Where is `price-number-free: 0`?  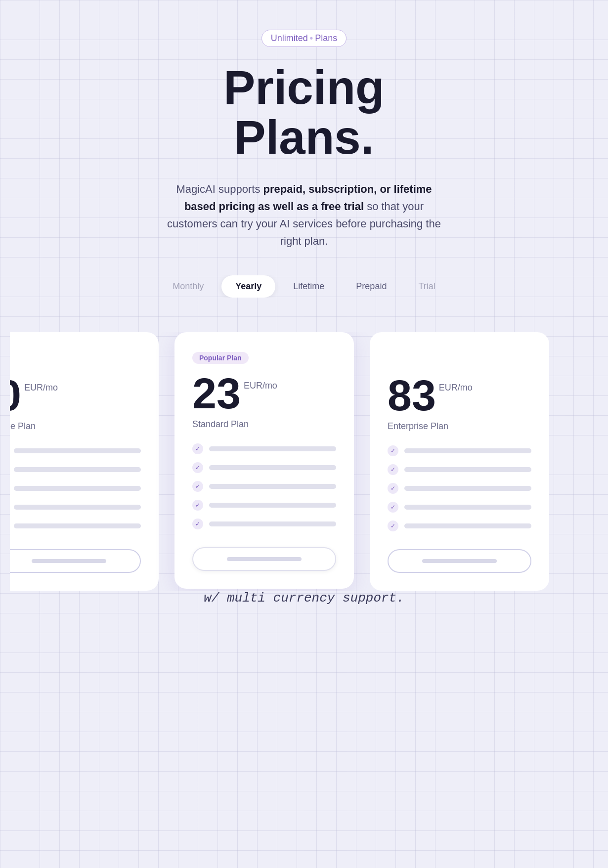 price-number-free: 0 is located at coordinates (16, 395).